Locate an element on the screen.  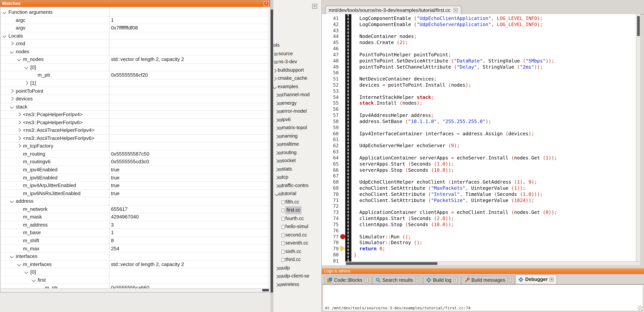
code-text: stack.Install (nodes); is located at coordinates (388, 103).